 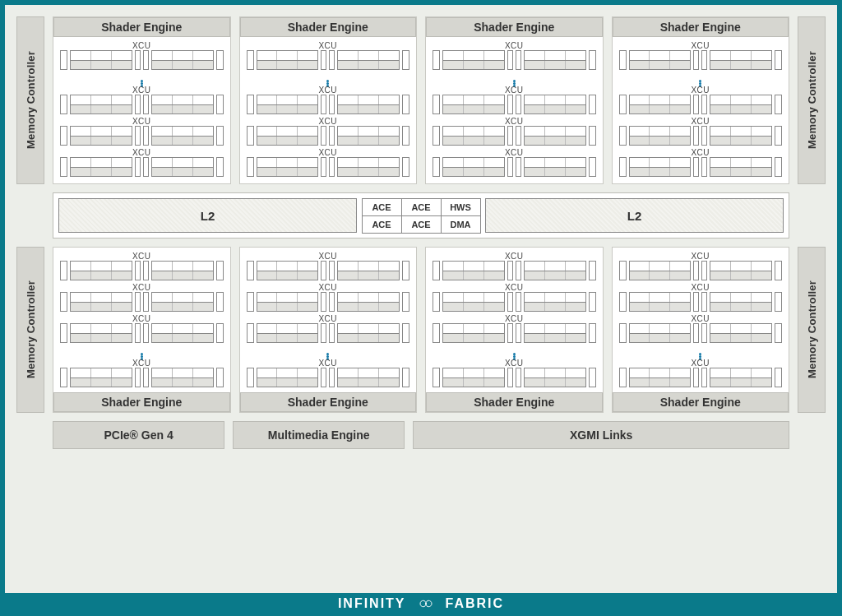 What do you see at coordinates (812, 330) in the screenshot?
I see `memory-controller-bottom-right: Memory Controller` at bounding box center [812, 330].